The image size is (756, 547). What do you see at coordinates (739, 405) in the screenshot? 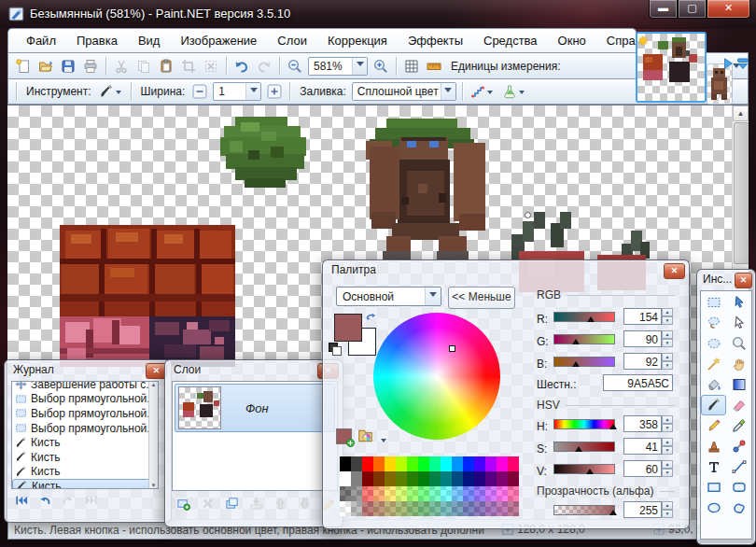
I see `tool-eraser` at bounding box center [739, 405].